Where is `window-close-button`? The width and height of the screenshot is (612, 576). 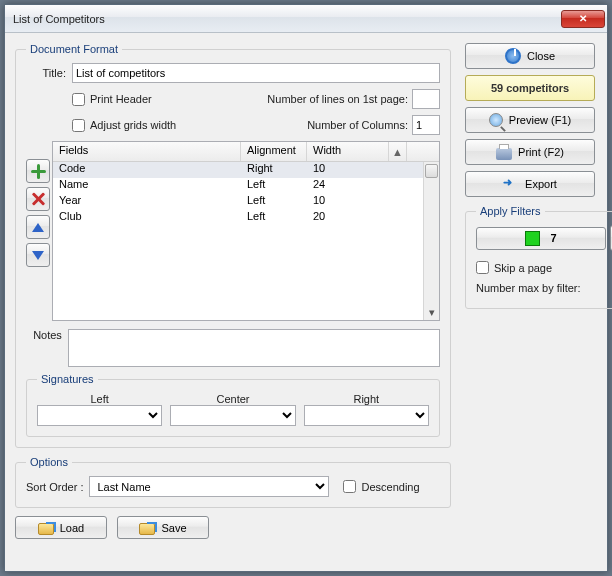
window-close-button is located at coordinates (583, 19).